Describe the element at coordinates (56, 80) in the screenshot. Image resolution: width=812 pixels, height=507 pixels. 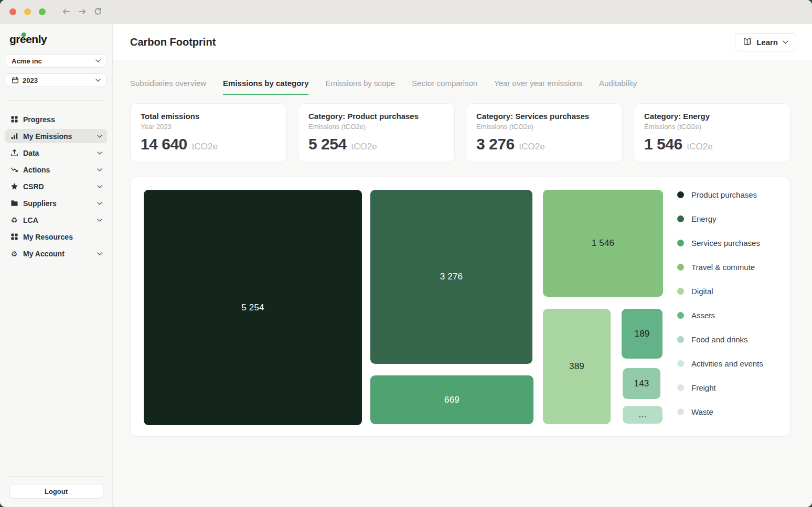
I see `year-select: 2023` at that location.